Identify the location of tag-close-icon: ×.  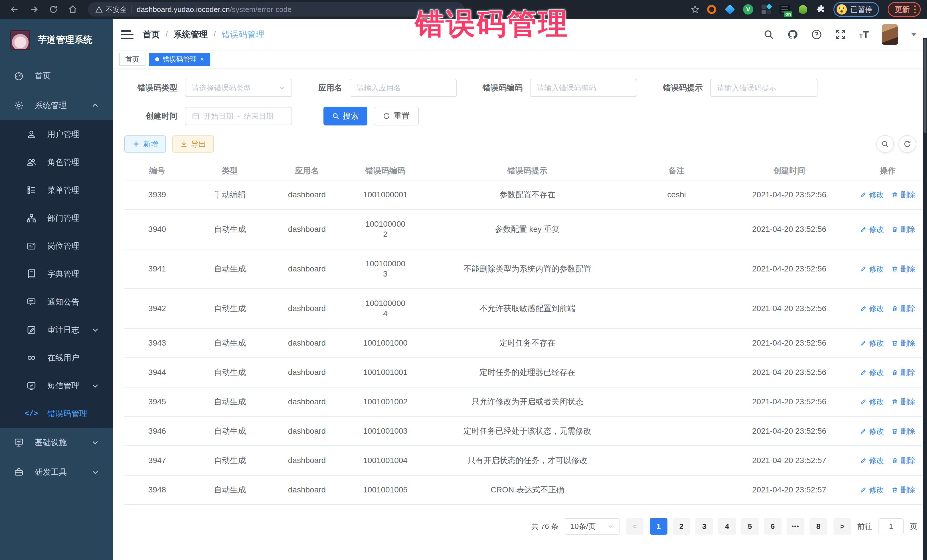
(202, 59).